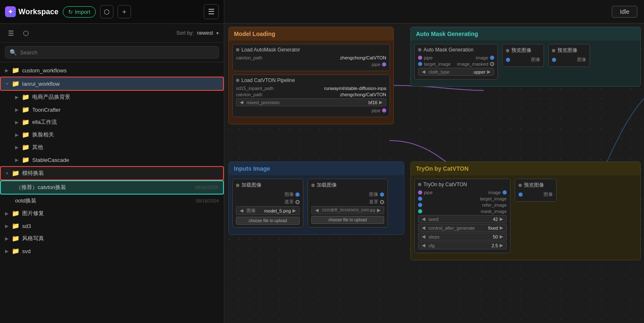 This screenshot has height=323, width=644. Describe the element at coordinates (254, 34) in the screenshot. I see `model-loading-title: Model Loading` at that location.